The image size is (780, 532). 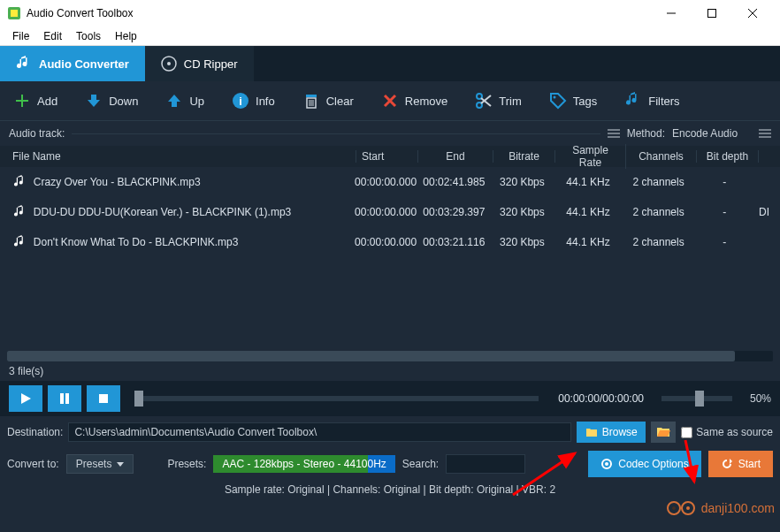 What do you see at coordinates (712, 133) in the screenshot?
I see `method-value: Encode Audio` at bounding box center [712, 133].